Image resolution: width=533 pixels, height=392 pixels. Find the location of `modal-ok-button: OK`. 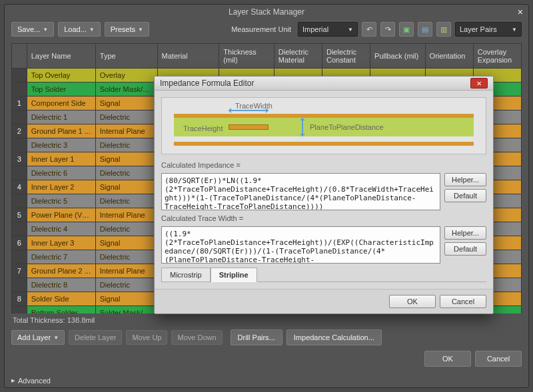

modal-ok-button: OK is located at coordinates (412, 301).